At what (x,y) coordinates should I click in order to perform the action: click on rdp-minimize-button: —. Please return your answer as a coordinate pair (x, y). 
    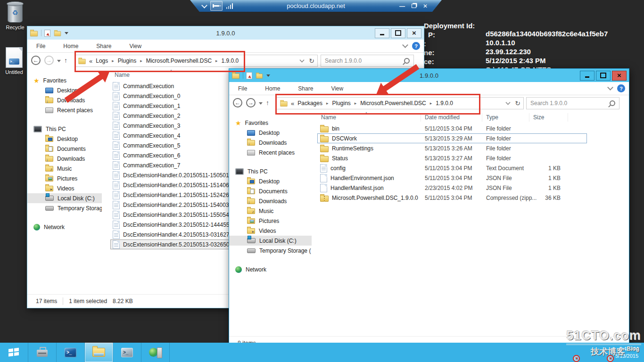
    Looking at the image, I should click on (402, 6).